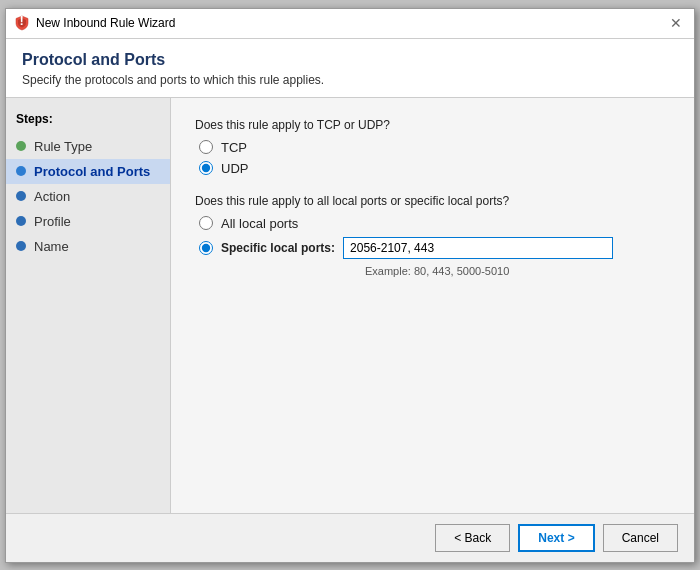  I want to click on sidebar-label-profile: Profile, so click(52, 222).